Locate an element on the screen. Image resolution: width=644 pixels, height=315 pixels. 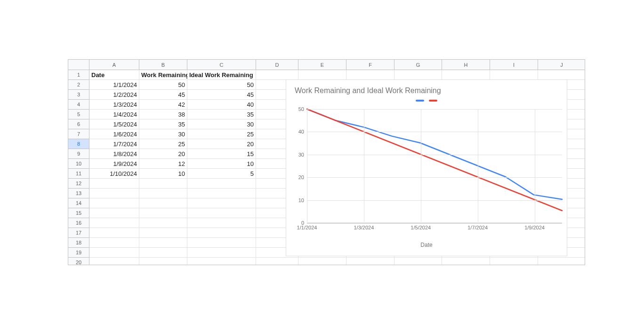
cell-C12 is located at coordinates (222, 183).